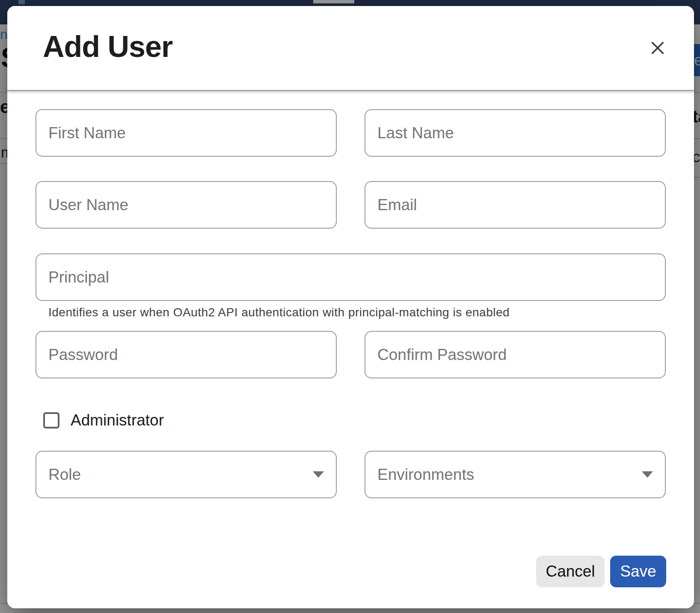 The height and width of the screenshot is (613, 700). Describe the element at coordinates (638, 571) in the screenshot. I see `save-button: Save` at that location.